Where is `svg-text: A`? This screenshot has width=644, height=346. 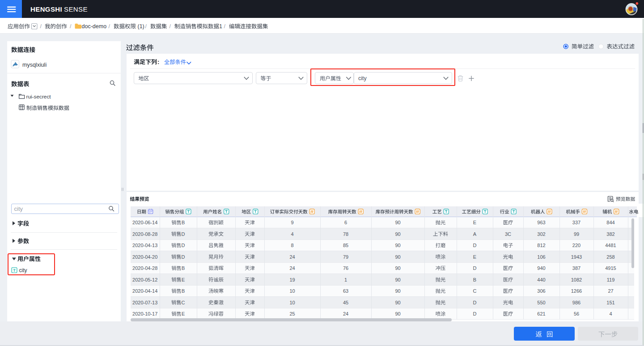
svg-text: A is located at coordinates (475, 234).